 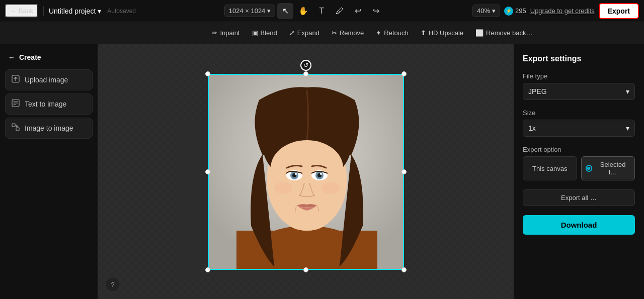 I want to click on size-section: Size 1x ▾, so click(x=579, y=123).